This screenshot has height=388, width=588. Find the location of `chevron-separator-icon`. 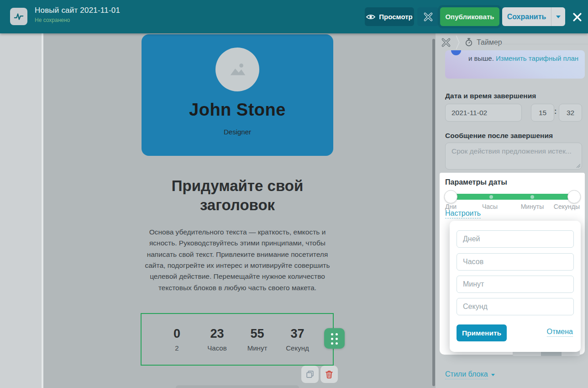

chevron-separator-icon is located at coordinates (458, 43).